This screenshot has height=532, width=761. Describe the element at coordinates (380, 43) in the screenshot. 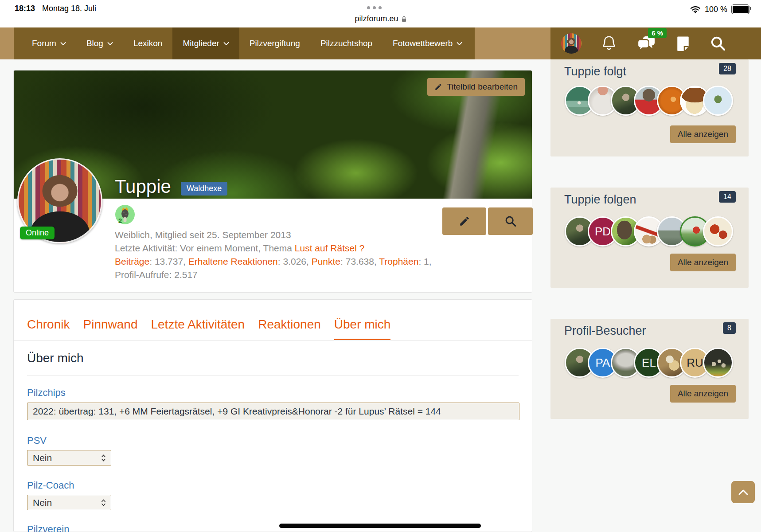

I see `top-navigation: Forum Blog Lexikon Mitglieder Pilzvergif…` at that location.